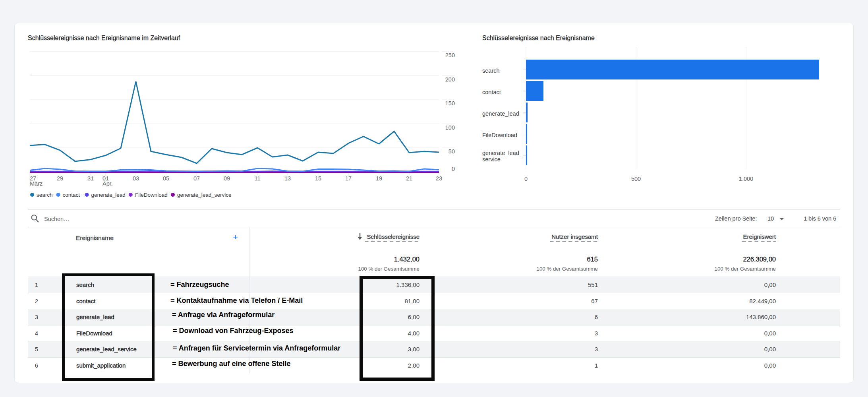  I want to click on svg-text: 200, so click(450, 79).